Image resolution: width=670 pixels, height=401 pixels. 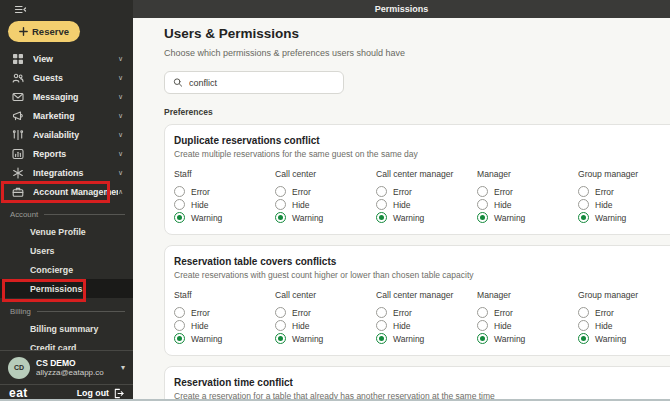 I want to click on sidebar-item-billing-summary: Billing summary, so click(x=66, y=328).